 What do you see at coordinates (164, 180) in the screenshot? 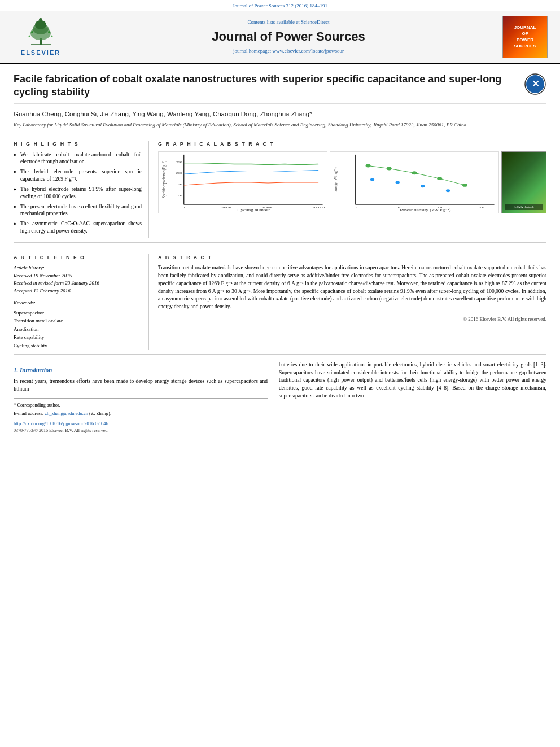
I see `svg-text: Specific capacitance (F g⁻¹)` at bounding box center [164, 180].